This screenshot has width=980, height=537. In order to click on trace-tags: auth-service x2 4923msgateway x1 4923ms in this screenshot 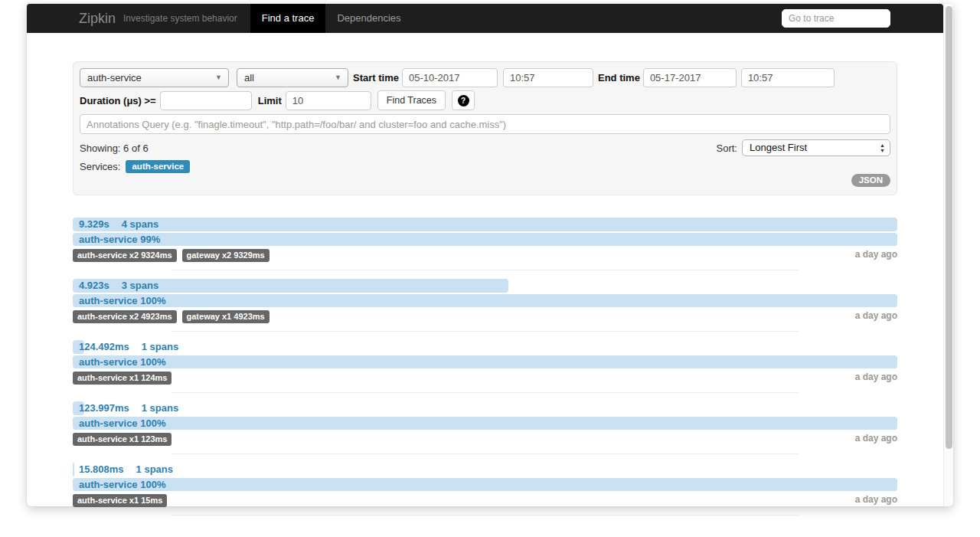, I will do `click(174, 317)`.